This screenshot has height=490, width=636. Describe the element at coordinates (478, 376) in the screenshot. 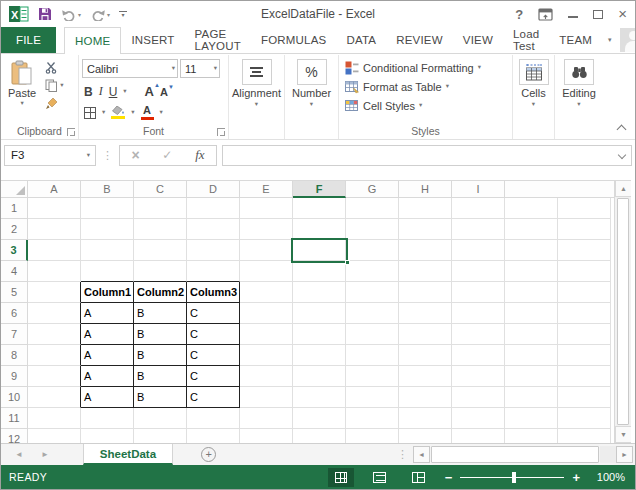

I see `cell-I9` at that location.